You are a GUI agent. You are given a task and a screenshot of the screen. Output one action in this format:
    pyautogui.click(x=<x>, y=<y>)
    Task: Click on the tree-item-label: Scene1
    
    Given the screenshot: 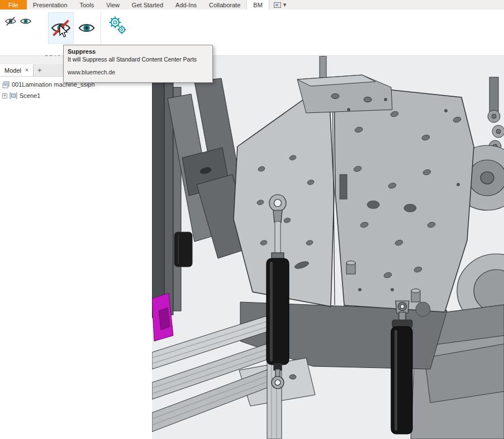 What is the action you would take?
    pyautogui.click(x=30, y=96)
    